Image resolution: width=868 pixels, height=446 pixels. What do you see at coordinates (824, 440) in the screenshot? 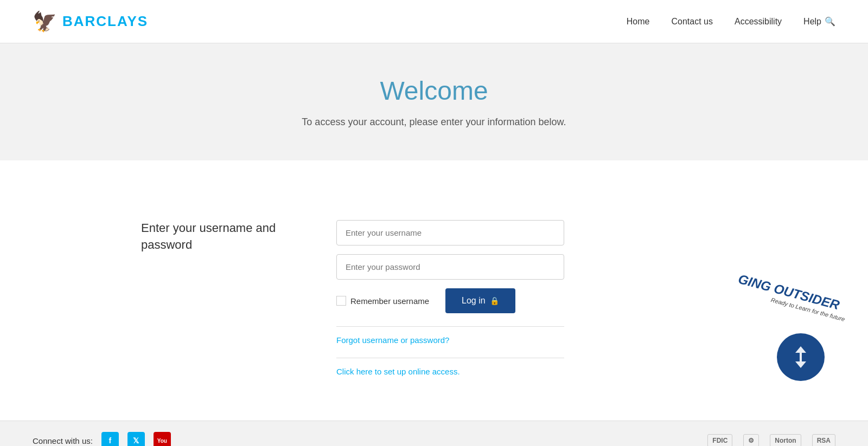
I see `rsa-badge: RSA` at bounding box center [824, 440].